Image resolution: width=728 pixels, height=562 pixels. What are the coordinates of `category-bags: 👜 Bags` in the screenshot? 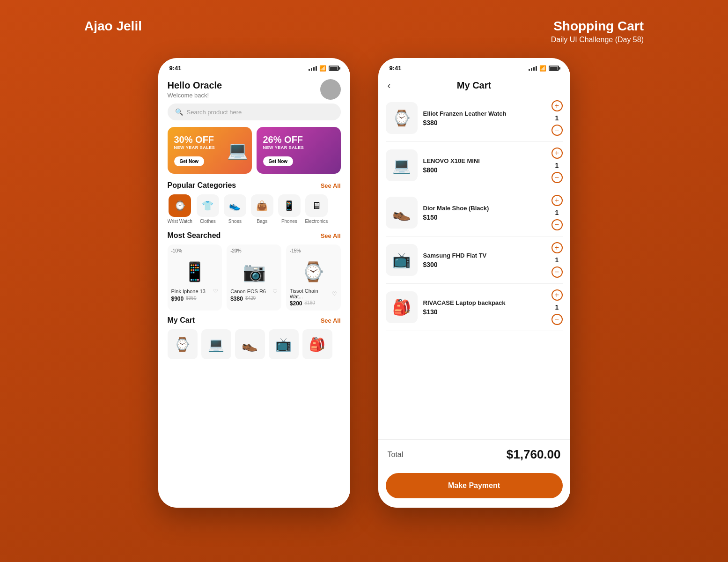 It's located at (262, 209).